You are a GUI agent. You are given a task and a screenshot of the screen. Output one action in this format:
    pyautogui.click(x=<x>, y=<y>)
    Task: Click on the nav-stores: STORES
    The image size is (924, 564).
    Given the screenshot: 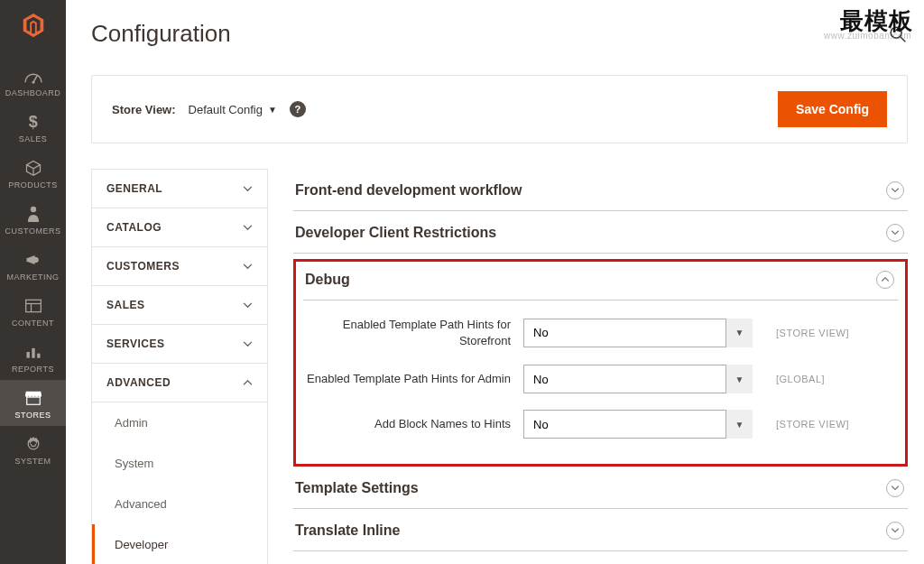 What is the action you would take?
    pyautogui.click(x=32, y=402)
    